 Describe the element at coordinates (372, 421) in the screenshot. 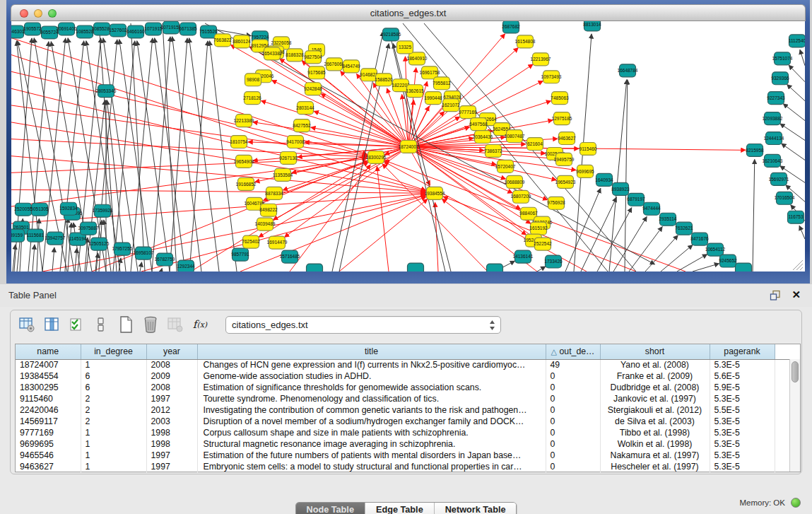

I see `cell-title: Disruption of a novel member of a sodium…` at that location.